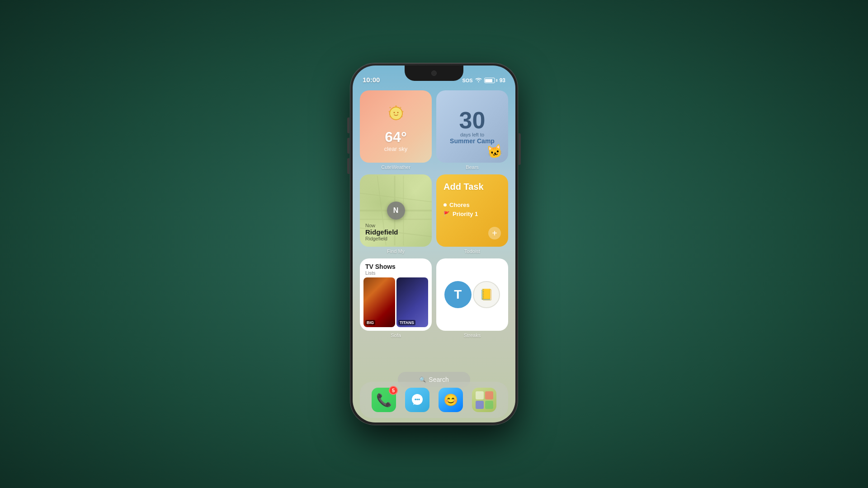 This screenshot has height=488, width=868. What do you see at coordinates (396, 251) in the screenshot?
I see `findmy-app-label: Find My` at bounding box center [396, 251].